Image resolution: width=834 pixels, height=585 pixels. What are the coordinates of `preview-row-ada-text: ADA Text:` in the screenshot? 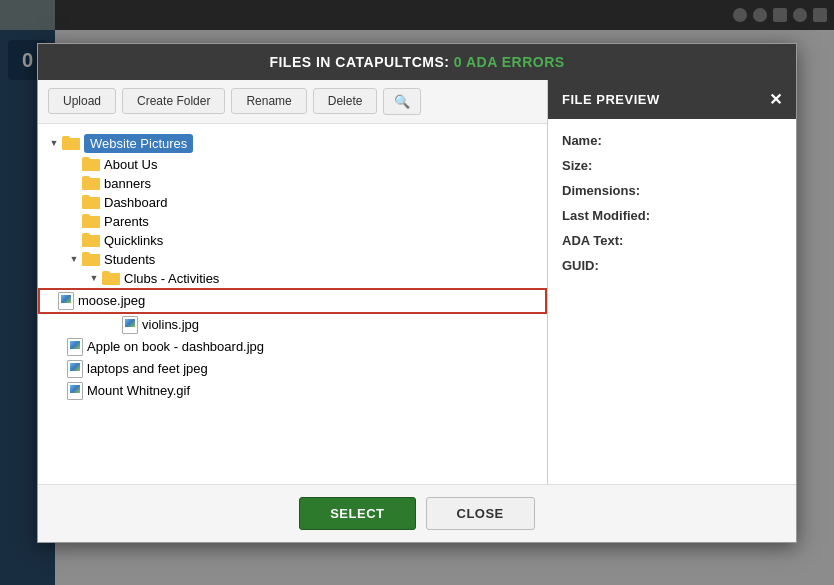 It's located at (672, 240).